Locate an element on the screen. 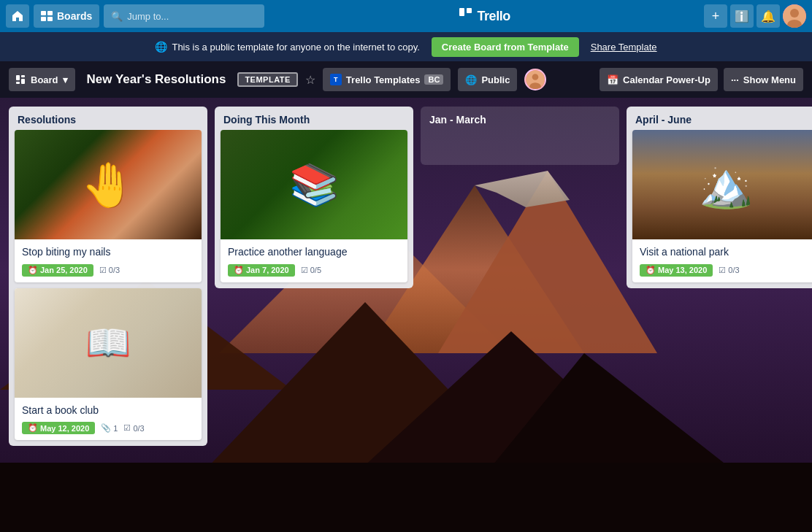  card-checklist-nails: ☑ 0/3 is located at coordinates (110, 270).